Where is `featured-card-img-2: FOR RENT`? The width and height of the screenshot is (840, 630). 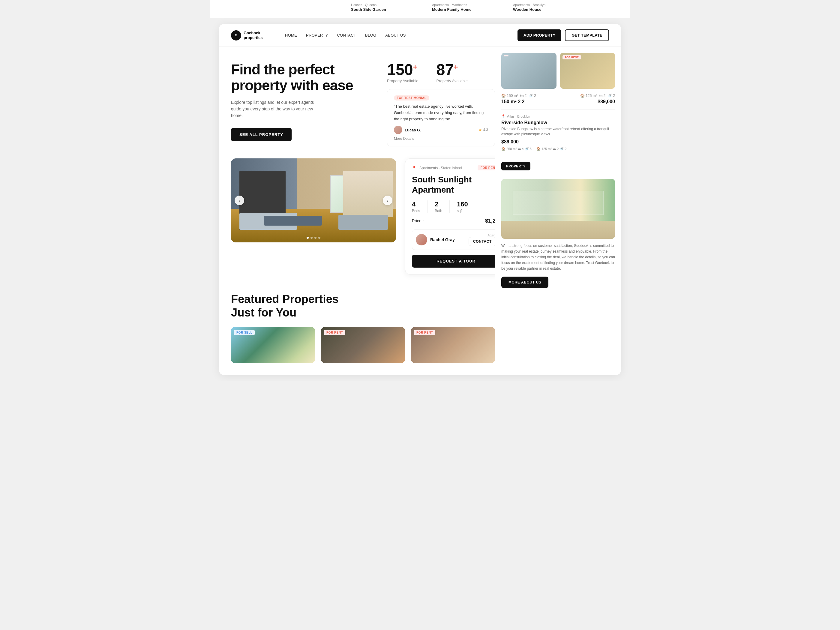 featured-card-img-2: FOR RENT is located at coordinates (363, 345).